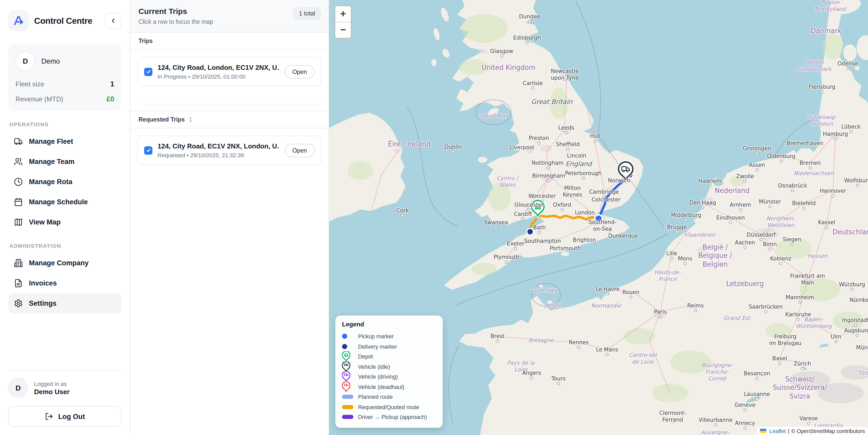  I want to click on total-badge: 1 total, so click(307, 13).